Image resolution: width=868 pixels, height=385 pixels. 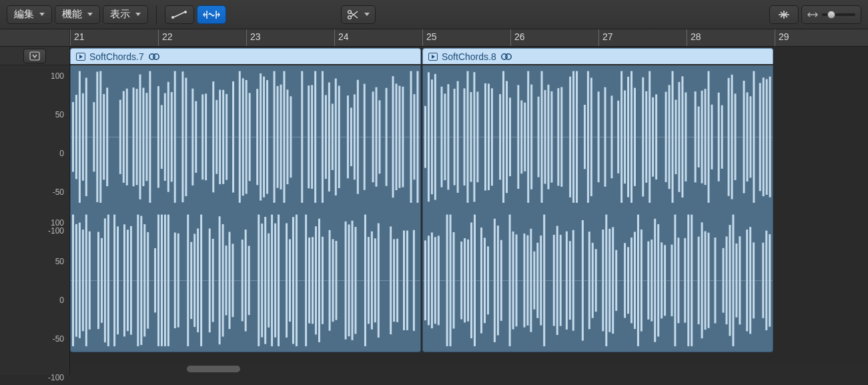 What do you see at coordinates (24, 15) in the screenshot?
I see `menu-edit-label: 編集` at bounding box center [24, 15].